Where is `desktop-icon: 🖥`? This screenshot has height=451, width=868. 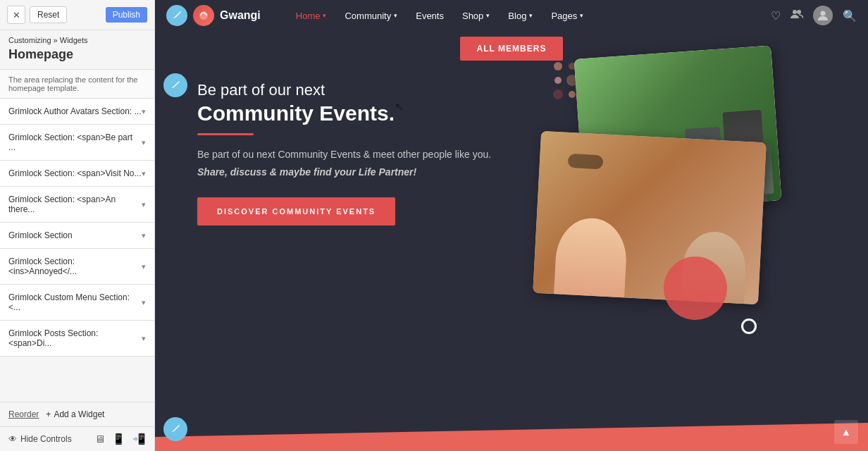 desktop-icon: 🖥 is located at coordinates (100, 439).